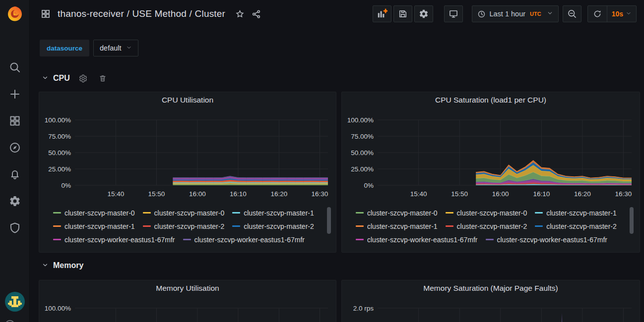  Describe the element at coordinates (188, 288) in the screenshot. I see `panel-title: Memory Utilisation` at that location.